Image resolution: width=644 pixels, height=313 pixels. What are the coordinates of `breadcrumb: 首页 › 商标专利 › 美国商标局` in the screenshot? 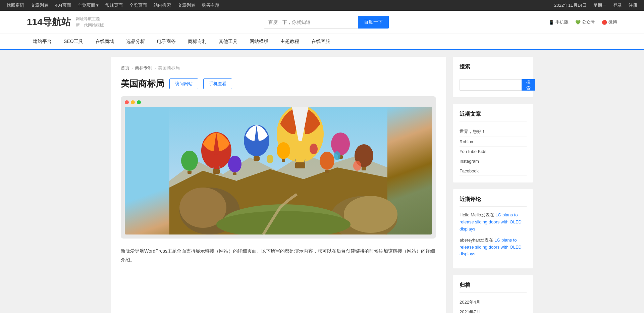 It's located at (278, 68).